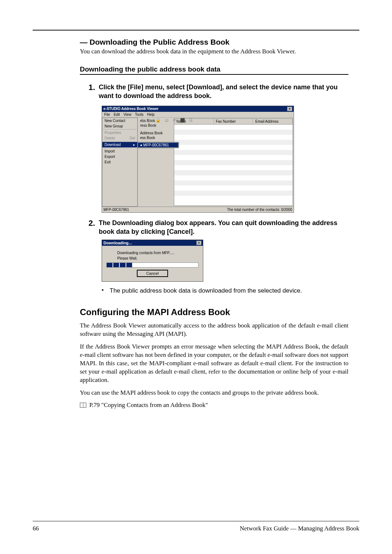 This screenshot has width=392, height=554. I want to click on file-menu-dropdown: New Contact New Group Properties Delete …, so click(120, 162).